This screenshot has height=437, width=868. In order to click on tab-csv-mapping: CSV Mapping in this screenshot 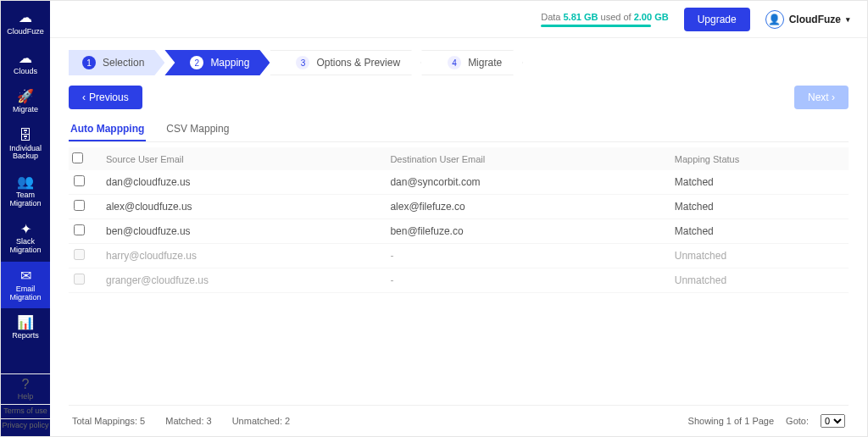, I will do `click(198, 130)`.